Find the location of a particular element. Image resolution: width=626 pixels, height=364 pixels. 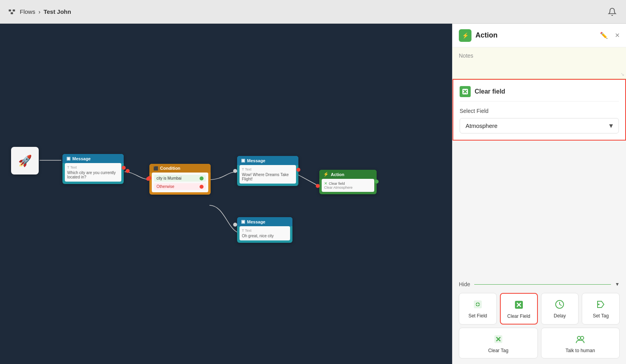

hide-line is located at coordinates (543, 284).